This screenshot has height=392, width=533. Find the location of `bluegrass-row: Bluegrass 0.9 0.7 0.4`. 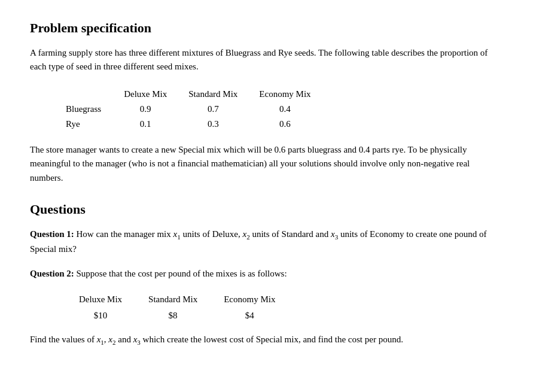

bluegrass-row: Bluegrass 0.9 0.7 0.4 is located at coordinates (194, 109).